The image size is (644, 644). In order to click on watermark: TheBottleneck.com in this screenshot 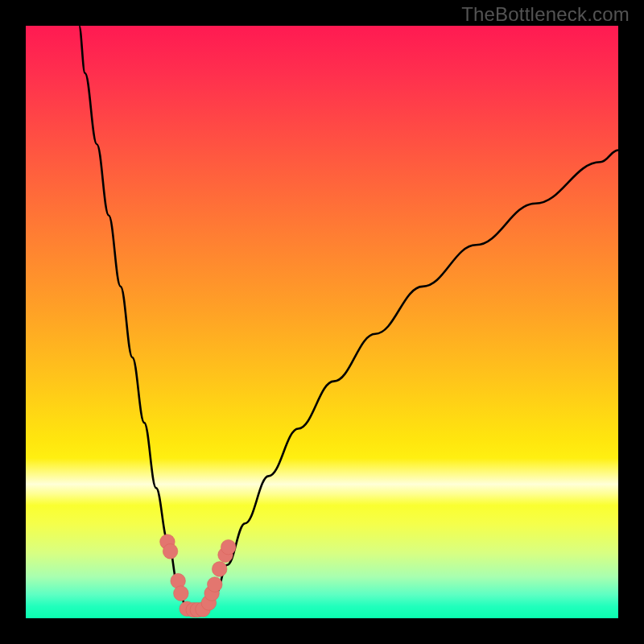, I will do `click(546, 14)`.